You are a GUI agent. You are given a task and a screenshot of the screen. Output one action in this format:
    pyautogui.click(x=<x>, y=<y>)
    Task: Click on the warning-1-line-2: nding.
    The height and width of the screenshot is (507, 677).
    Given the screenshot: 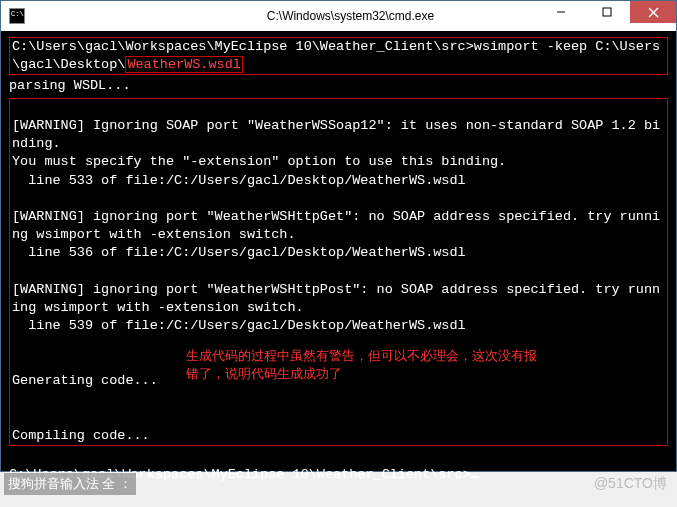 What is the action you would take?
    pyautogui.click(x=36, y=144)
    